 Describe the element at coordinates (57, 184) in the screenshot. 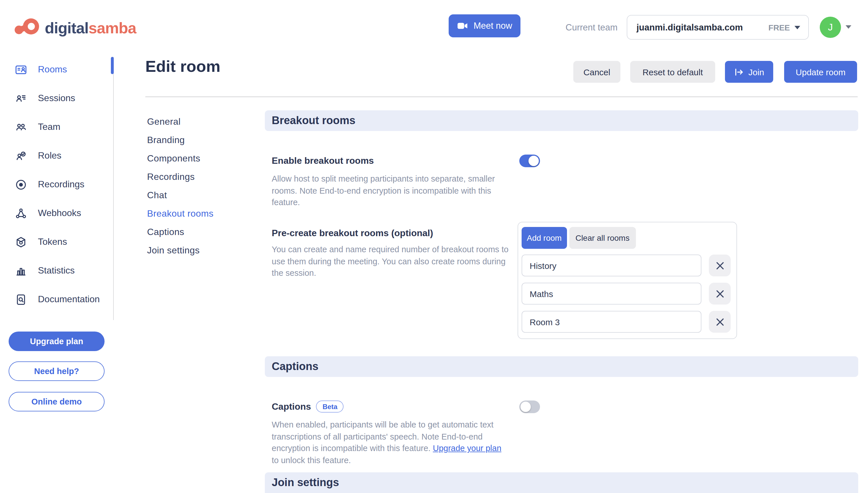

I see `sidebar-item-recordings: Recordings` at that location.